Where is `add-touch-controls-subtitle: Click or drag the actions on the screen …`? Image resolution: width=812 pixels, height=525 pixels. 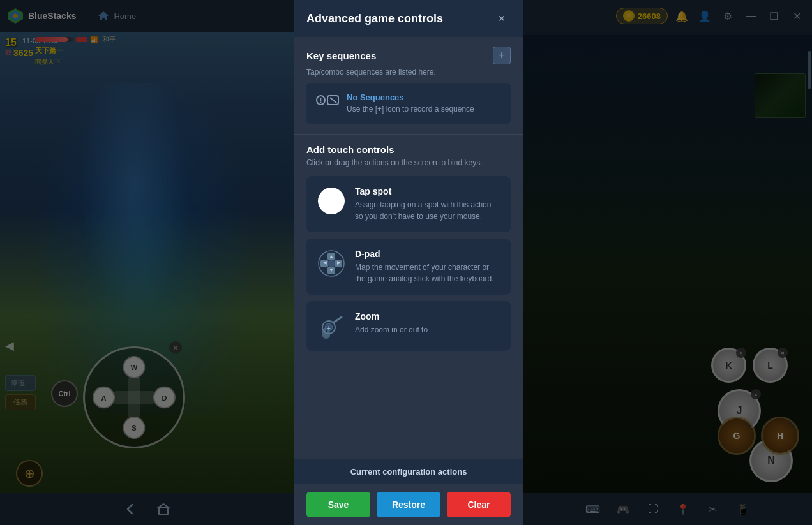
add-touch-controls-subtitle: Click or drag the actions on the screen … is located at coordinates (409, 163).